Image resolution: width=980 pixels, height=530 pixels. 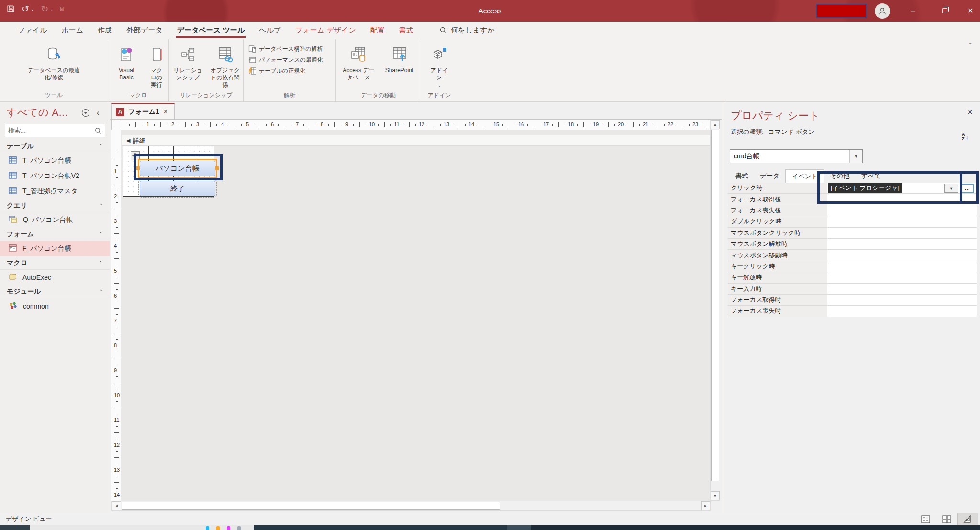 What do you see at coordinates (55, 249) in the screenshot?
I see `nav-item-F_パソコン台帳: F_パソコン台帳` at bounding box center [55, 249].